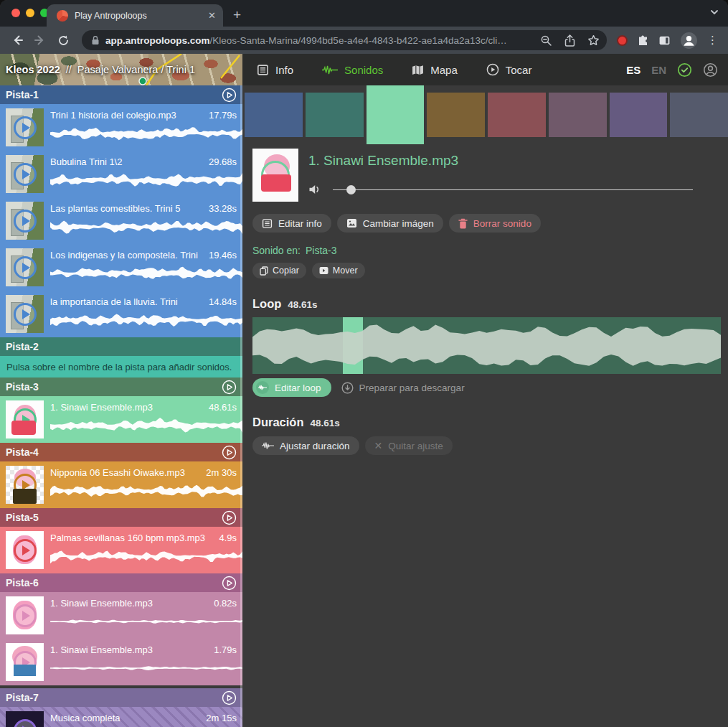 This screenshot has width=728, height=727. Describe the element at coordinates (569, 40) in the screenshot. I see `share-icon` at that location.